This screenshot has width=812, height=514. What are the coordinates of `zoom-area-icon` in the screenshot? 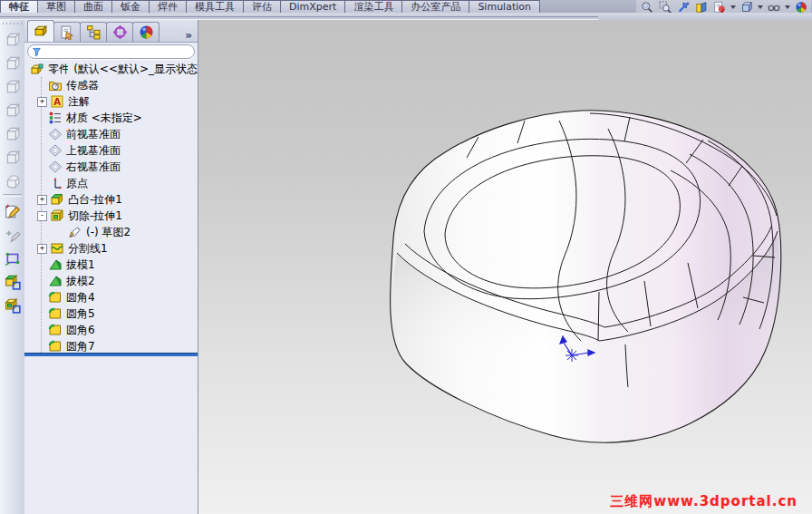 It's located at (665, 7).